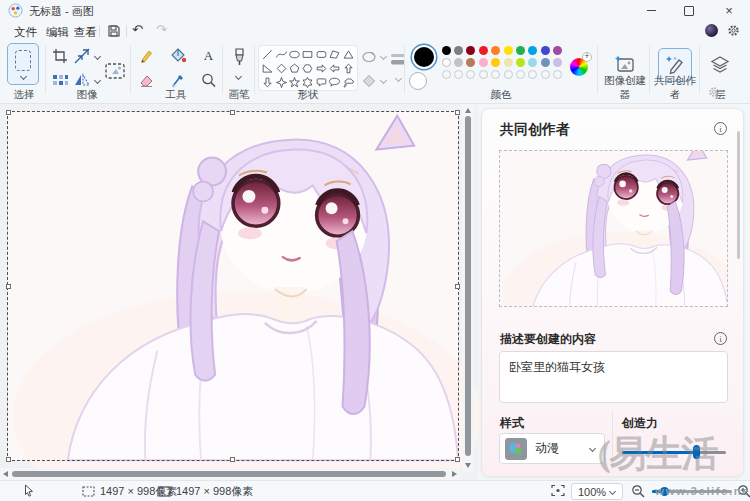 The height and width of the screenshot is (501, 750). I want to click on settings-gear-icon, so click(734, 30).